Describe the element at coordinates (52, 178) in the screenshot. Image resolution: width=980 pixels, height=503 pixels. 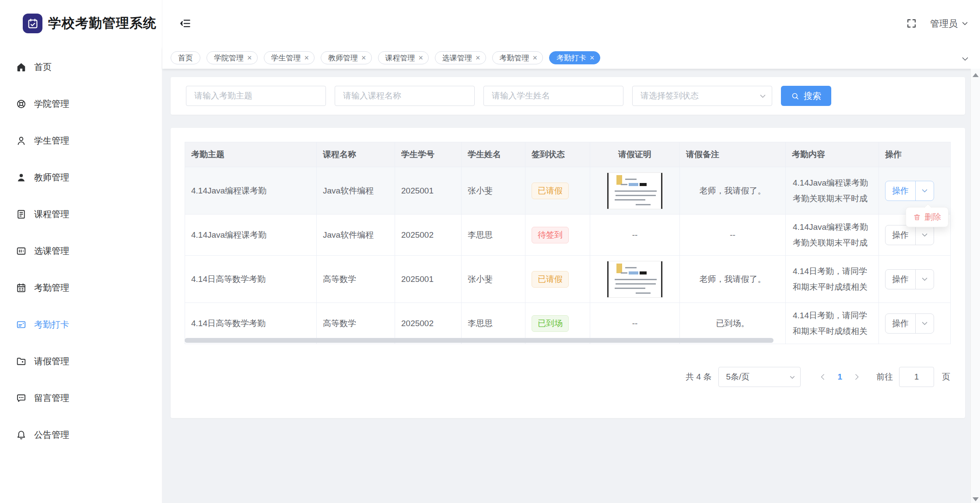
I see `sidebar-item-label: 教师管理` at that location.